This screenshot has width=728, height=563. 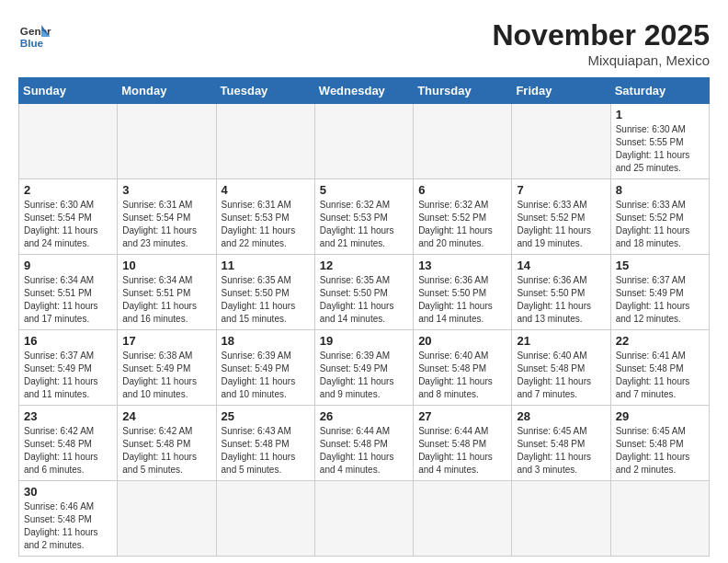 What do you see at coordinates (167, 91) in the screenshot?
I see `weekday-header: Monday` at bounding box center [167, 91].